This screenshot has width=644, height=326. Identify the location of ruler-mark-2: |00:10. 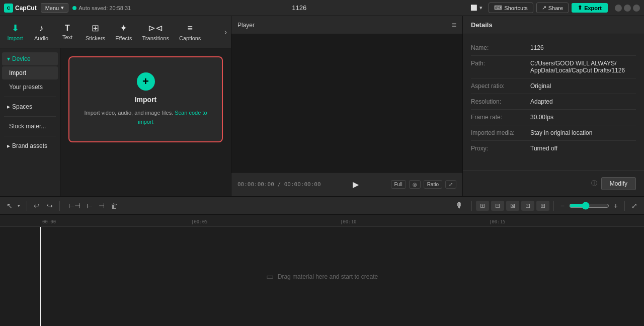
(348, 222).